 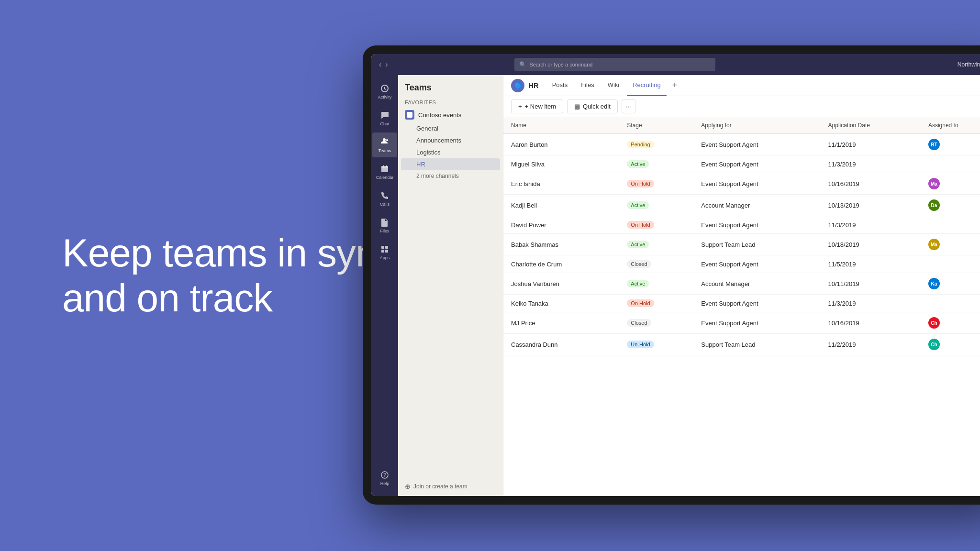 I want to click on sidebar-item-teams: Teams, so click(x=385, y=145).